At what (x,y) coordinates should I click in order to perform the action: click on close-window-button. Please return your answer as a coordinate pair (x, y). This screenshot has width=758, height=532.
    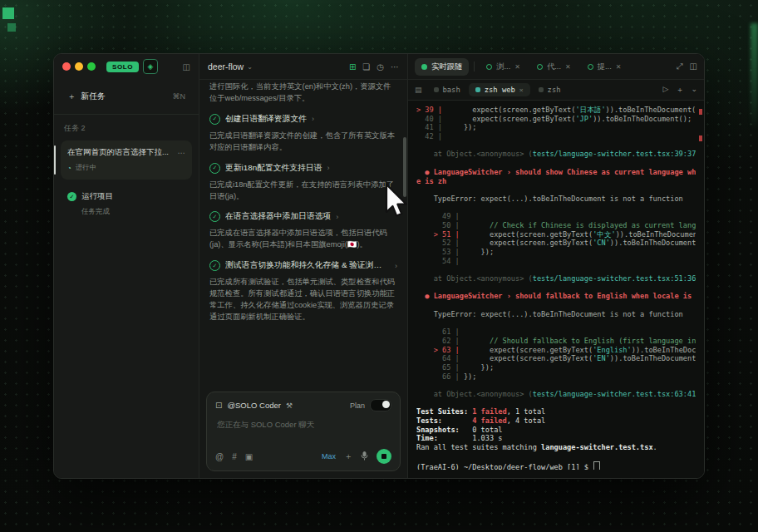
    Looking at the image, I should click on (66, 66).